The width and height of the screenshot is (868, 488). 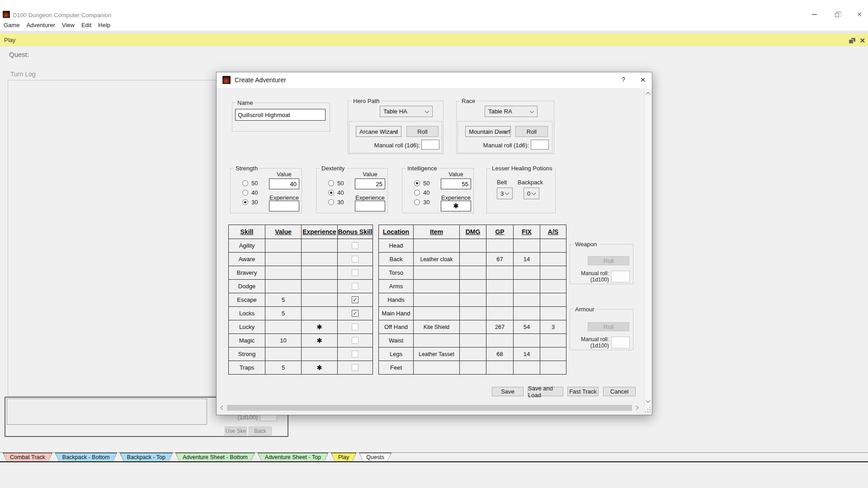 I want to click on menu-item: Adventurer, so click(x=41, y=25).